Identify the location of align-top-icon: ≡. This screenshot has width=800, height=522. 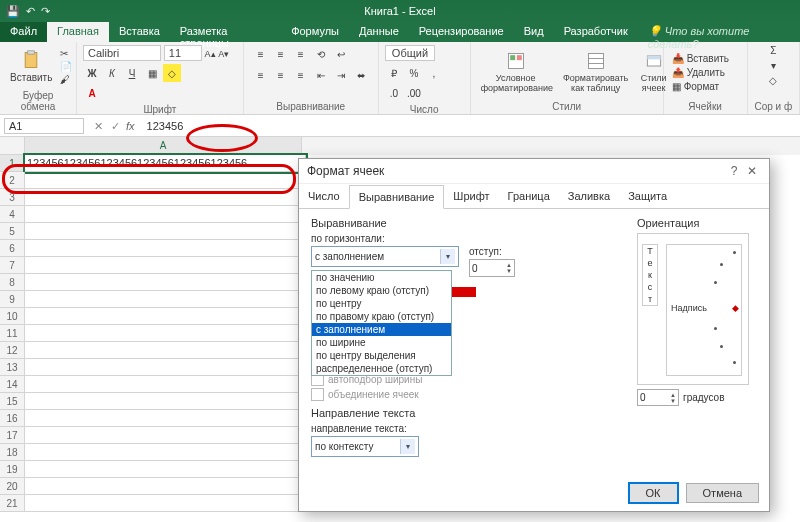
(261, 54).